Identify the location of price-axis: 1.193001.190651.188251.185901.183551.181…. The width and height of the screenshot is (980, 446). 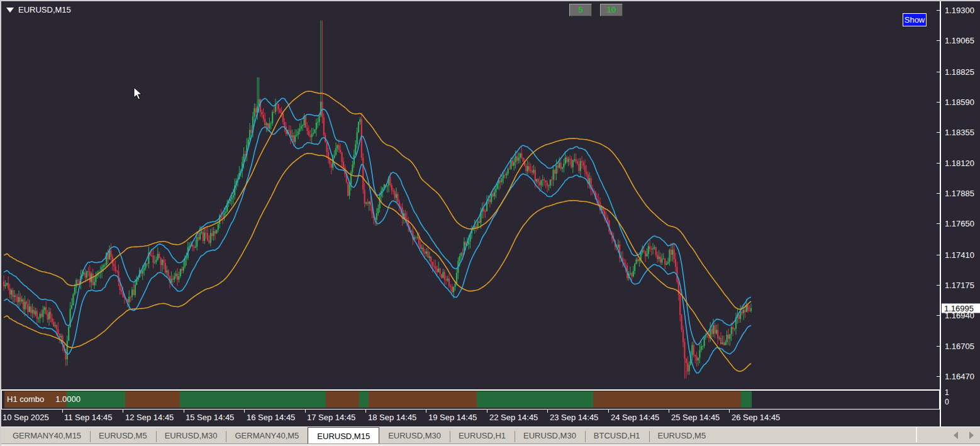
(960, 214).